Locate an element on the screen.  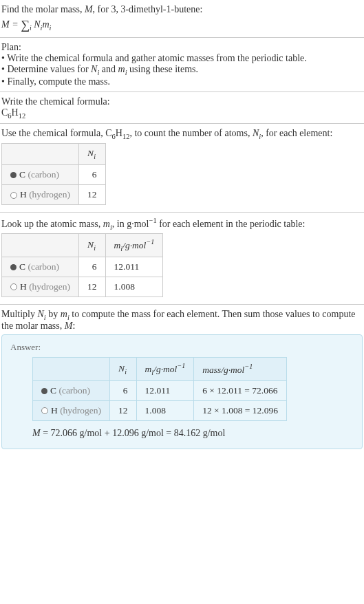
sum-icon: ∑ is located at coordinates (25, 25).